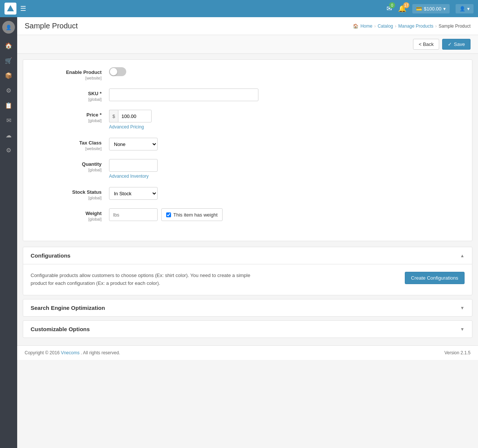 Image resolution: width=478 pixels, height=448 pixels. Describe the element at coordinates (72, 353) in the screenshot. I see `footer-copyright: Copyright © 2016 Vnecoms . All rights re…` at that location.